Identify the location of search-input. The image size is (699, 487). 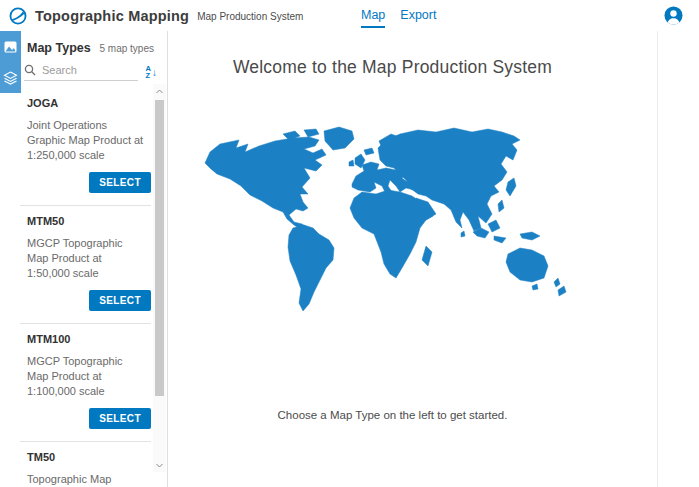
(82, 70).